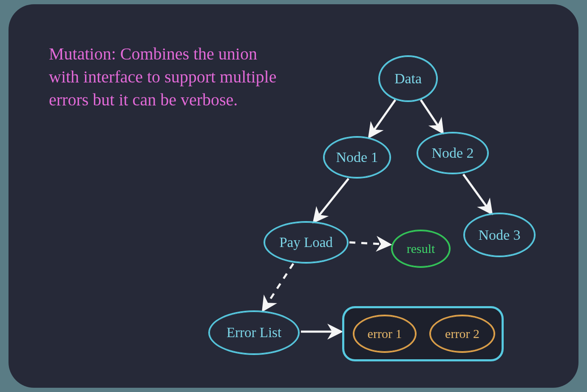 This screenshot has height=392, width=587. I want to click on node-error2: error 2, so click(462, 334).